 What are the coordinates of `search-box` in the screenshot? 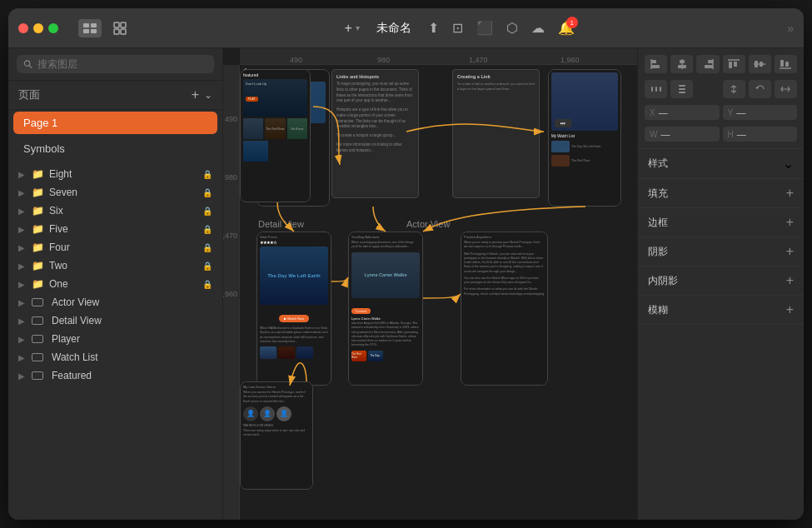 It's located at (115, 64).